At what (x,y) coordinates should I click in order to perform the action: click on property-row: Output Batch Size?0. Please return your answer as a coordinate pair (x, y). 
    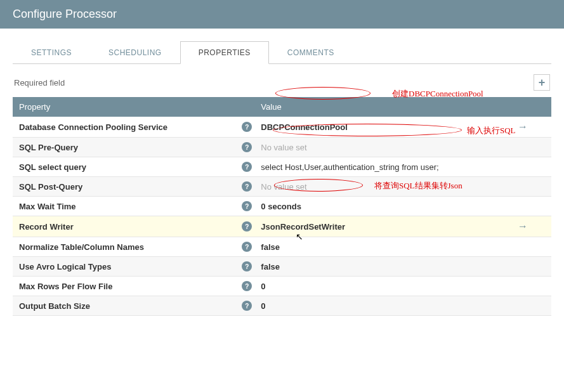
    Looking at the image, I should click on (282, 306).